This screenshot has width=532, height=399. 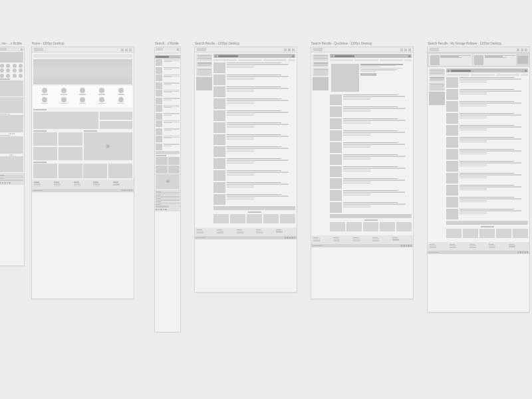 What do you see at coordinates (289, 50) in the screenshot?
I see `account-icon` at bounding box center [289, 50].